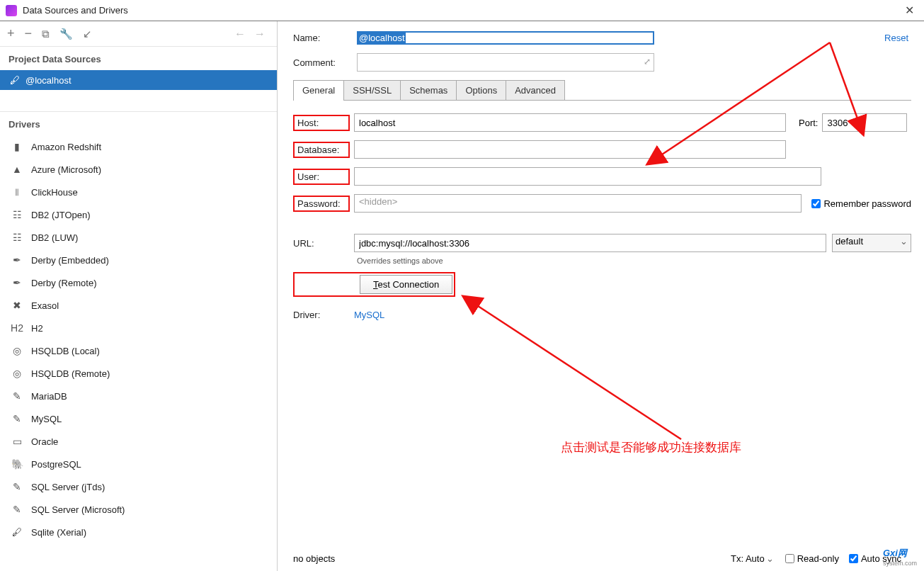 Image resolution: width=924 pixels, height=571 pixels. What do you see at coordinates (588, 176) in the screenshot?
I see `user-input` at bounding box center [588, 176].